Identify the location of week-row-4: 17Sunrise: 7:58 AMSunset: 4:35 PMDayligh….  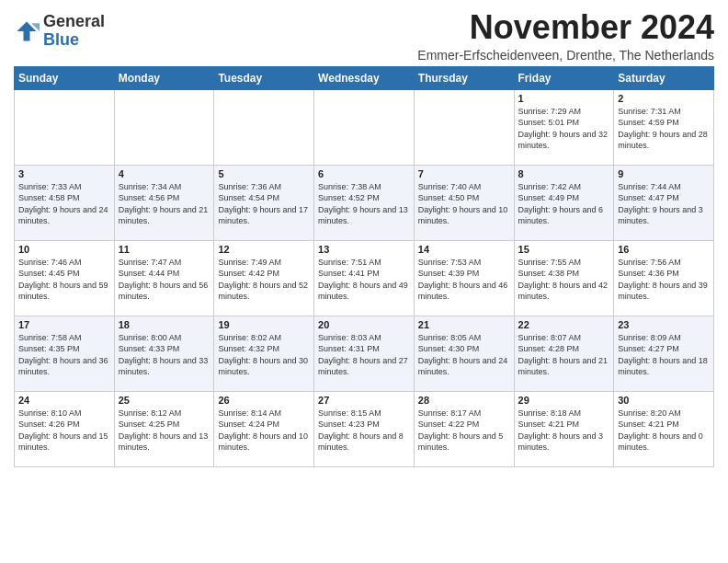
(364, 353).